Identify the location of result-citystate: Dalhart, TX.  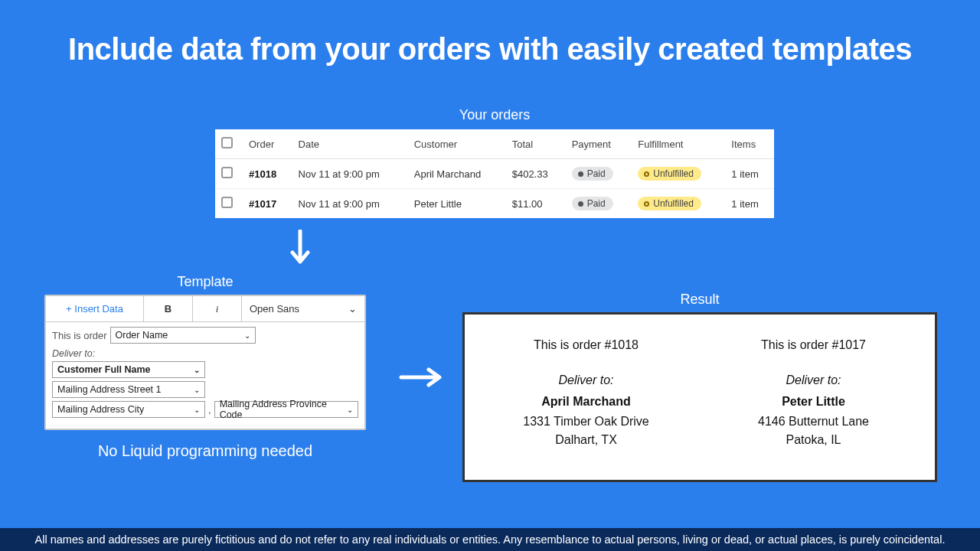
(586, 440).